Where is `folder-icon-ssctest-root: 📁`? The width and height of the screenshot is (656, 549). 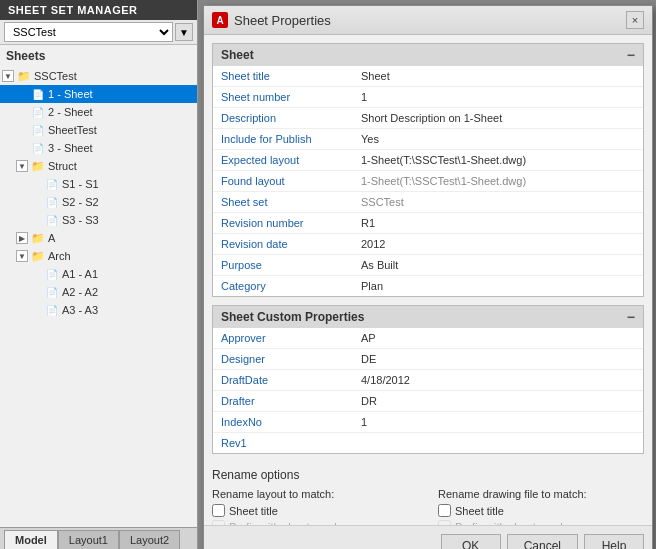 folder-icon-ssctest-root: 📁 is located at coordinates (24, 76).